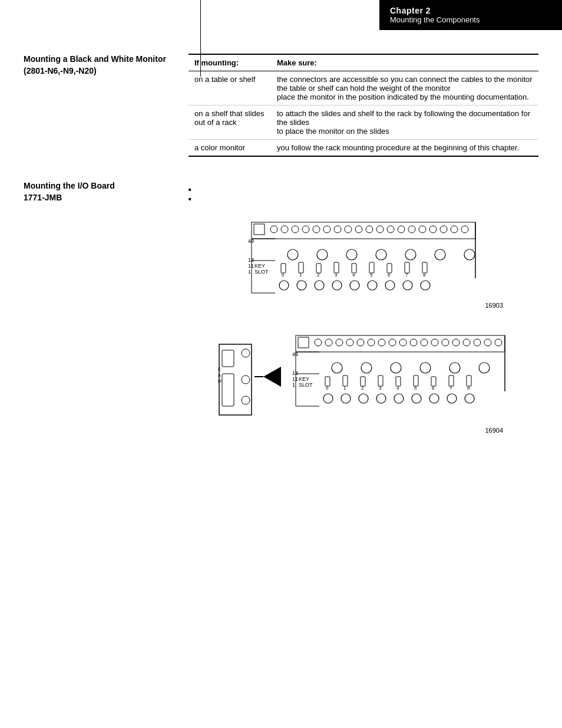 The height and width of the screenshot is (728, 562). What do you see at coordinates (405, 149) in the screenshot?
I see `table-cell-make3: you follow the rack mounting procedure a…` at bounding box center [405, 149].